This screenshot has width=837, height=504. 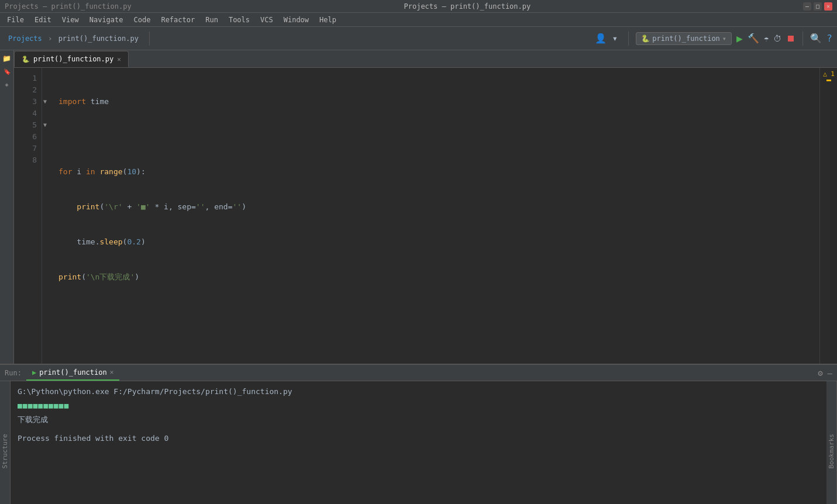 What do you see at coordinates (43, 406) in the screenshot?
I see `progress-blocks: ■■■■■■■■■■` at bounding box center [43, 406].